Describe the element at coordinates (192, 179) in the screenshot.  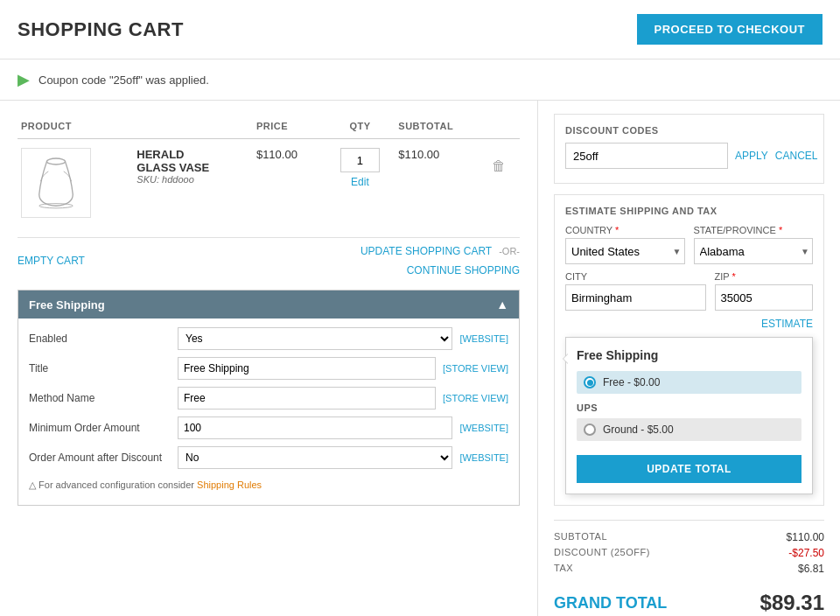
I see `product-sku: SKU: hddooo` at that location.